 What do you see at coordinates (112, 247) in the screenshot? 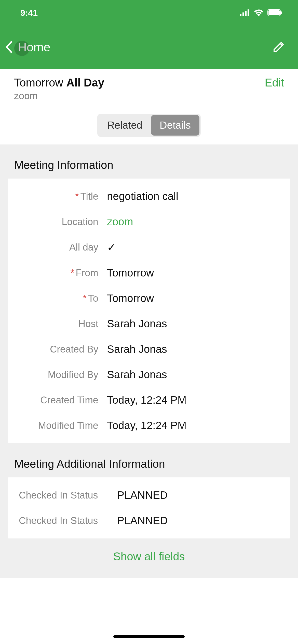
I see `value-allday: ✓` at bounding box center [112, 247].